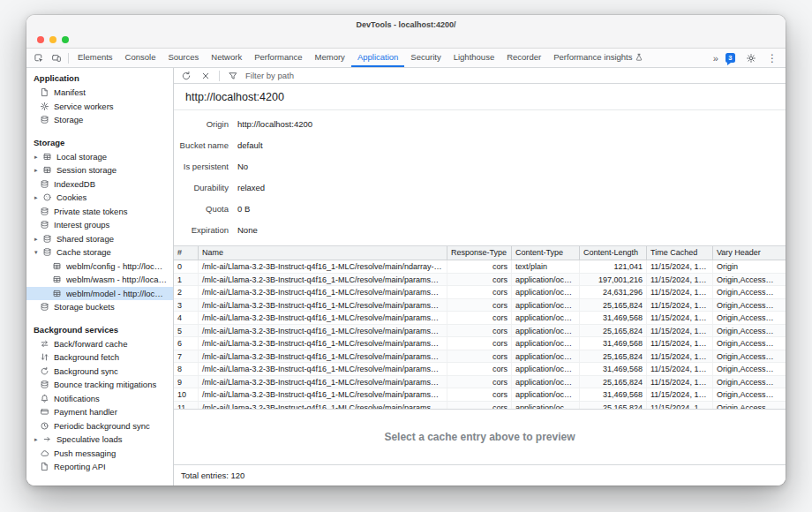  I want to click on cache-entry-row-5: 5/mlc-ai/Llama-3.2-3B-Instruct-q4f16_1-M…, so click(480, 332).